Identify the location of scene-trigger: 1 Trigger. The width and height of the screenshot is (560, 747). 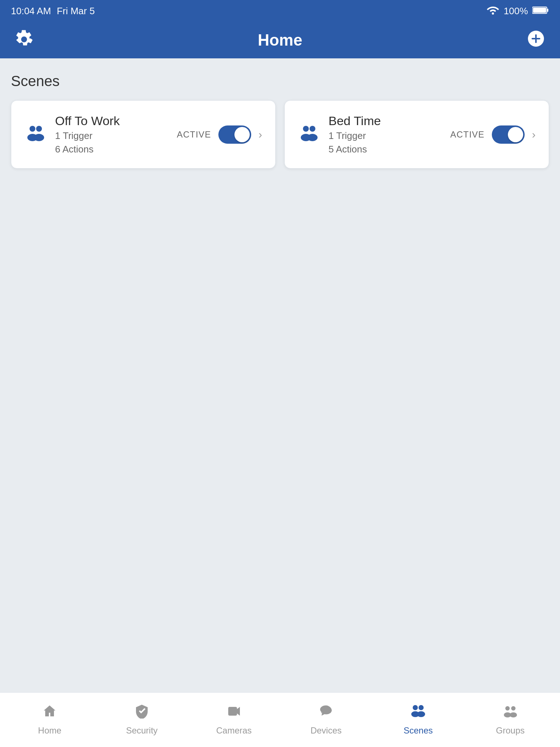
(88, 136).